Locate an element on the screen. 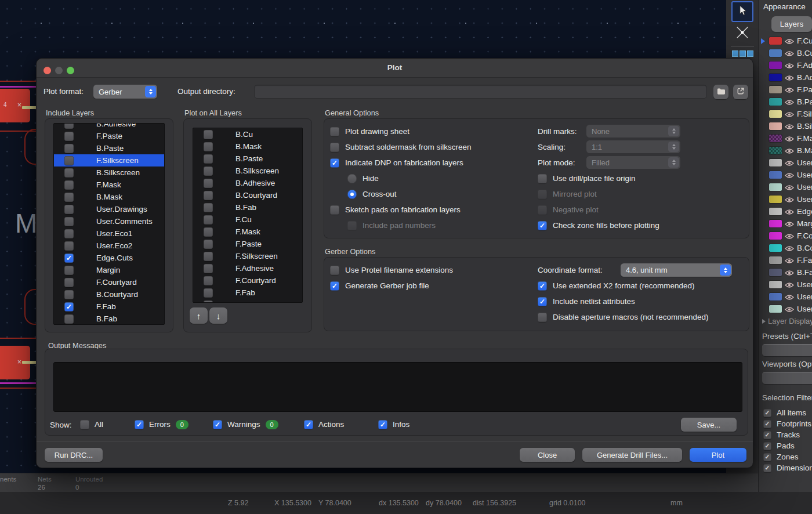  checkbox-f-fab is located at coordinates (208, 293).